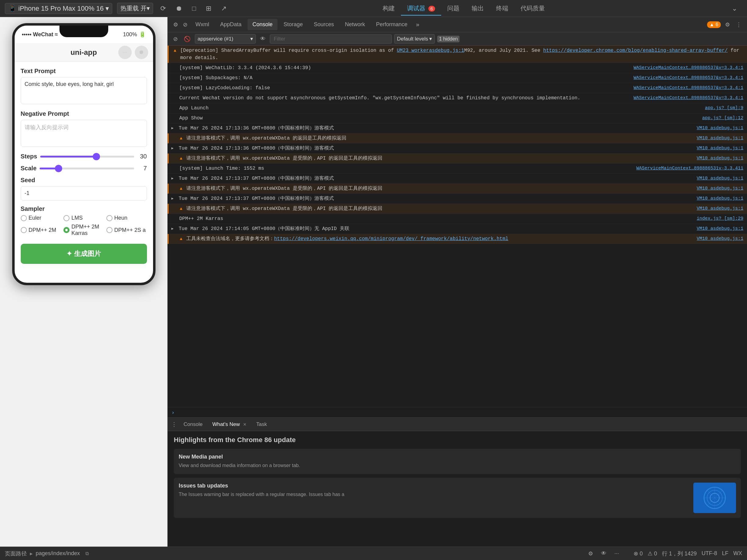 The height and width of the screenshot is (560, 747). I want to click on tab-console: Console, so click(263, 24).